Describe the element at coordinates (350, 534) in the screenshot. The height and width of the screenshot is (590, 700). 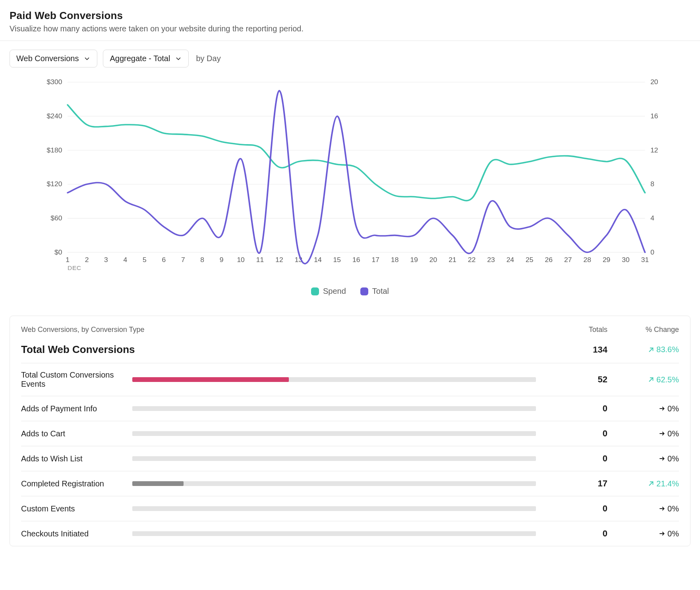
I see `table-row: Checkouts Initiated00%` at that location.